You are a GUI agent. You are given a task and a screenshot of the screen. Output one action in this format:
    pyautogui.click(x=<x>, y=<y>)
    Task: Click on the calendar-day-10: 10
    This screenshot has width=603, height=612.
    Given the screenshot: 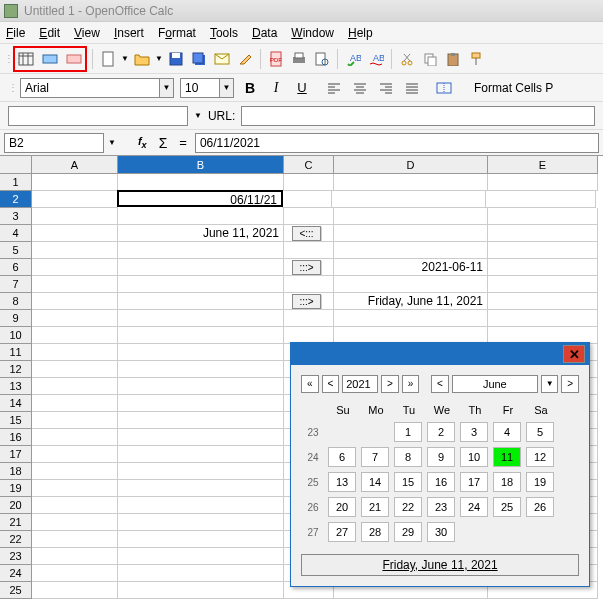 What is the action you would take?
    pyautogui.click(x=474, y=457)
    